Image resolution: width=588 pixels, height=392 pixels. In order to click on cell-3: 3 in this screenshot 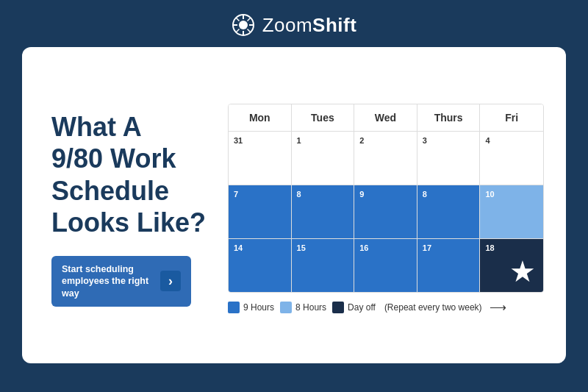, I will do `click(449, 158)`.